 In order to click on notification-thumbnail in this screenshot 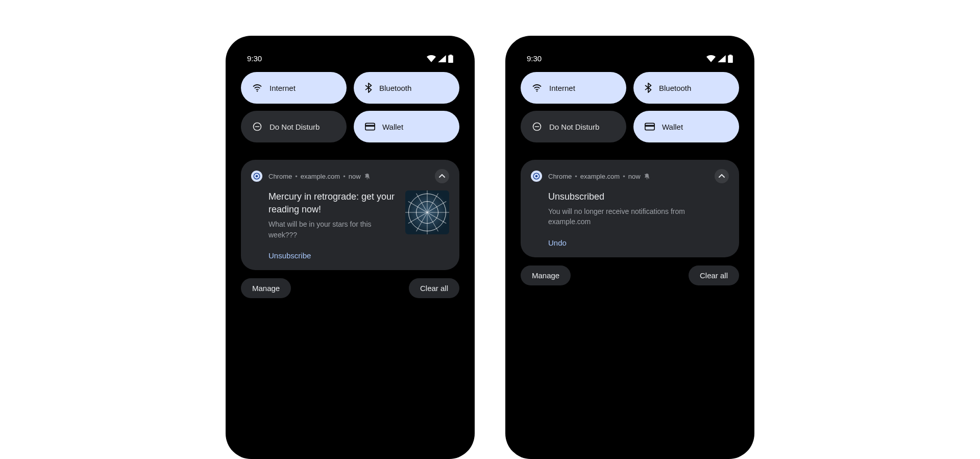, I will do `click(427, 212)`.